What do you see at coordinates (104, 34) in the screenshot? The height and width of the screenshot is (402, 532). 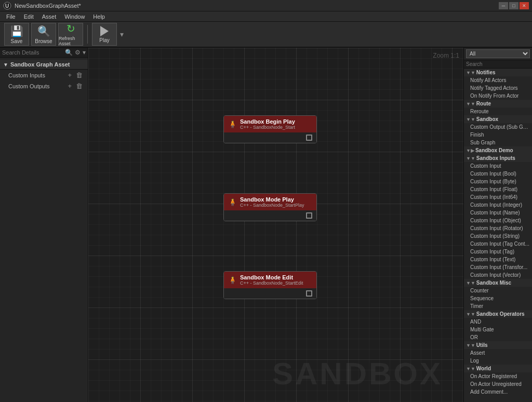 I see `play-button: Play` at bounding box center [104, 34].